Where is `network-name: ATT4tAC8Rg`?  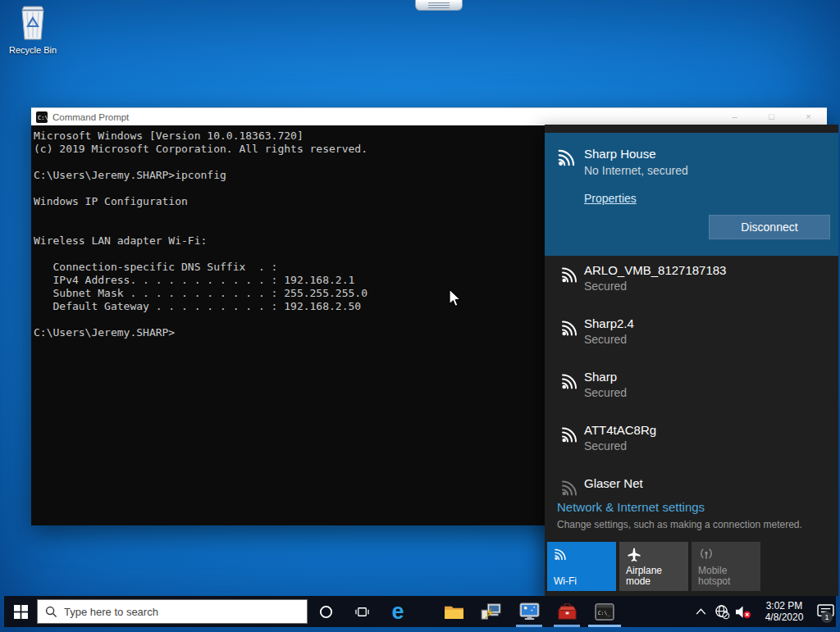
network-name: ATT4tAC8Rg is located at coordinates (620, 430).